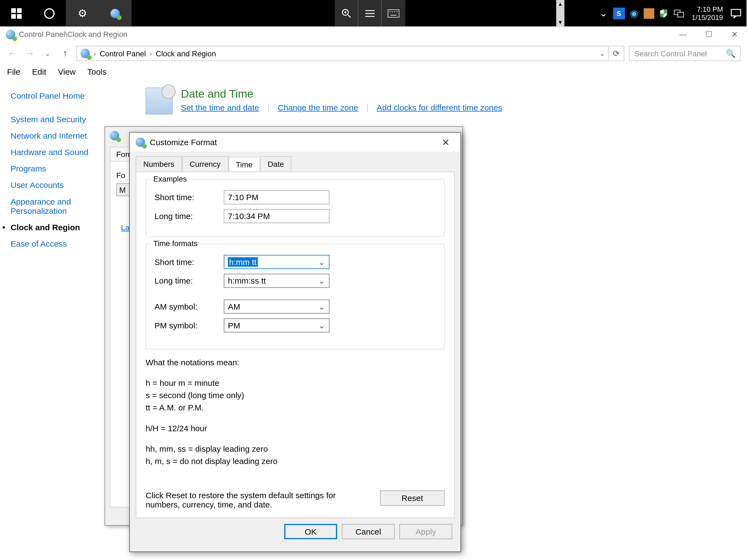 This screenshot has width=747, height=560. Describe the element at coordinates (277, 197) in the screenshot. I see `short-time-example-value: 7:10 PM` at that location.